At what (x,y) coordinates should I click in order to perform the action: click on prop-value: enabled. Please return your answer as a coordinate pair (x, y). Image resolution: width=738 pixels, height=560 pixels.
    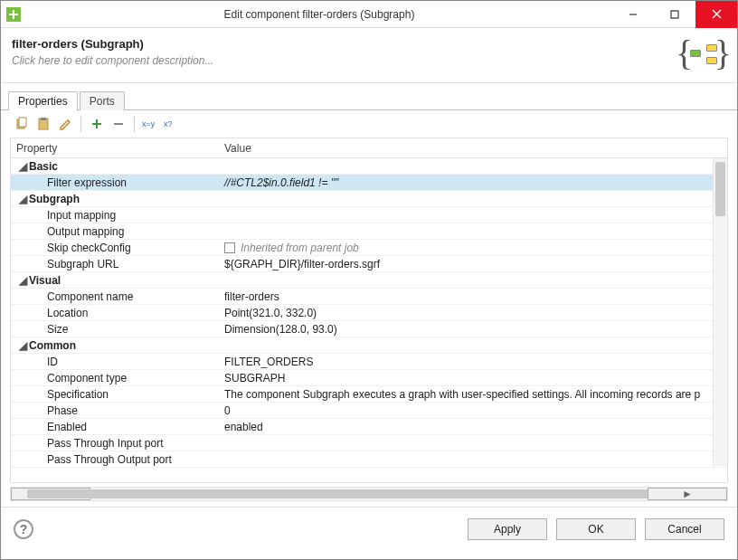
    Looking at the image, I should click on (473, 427).